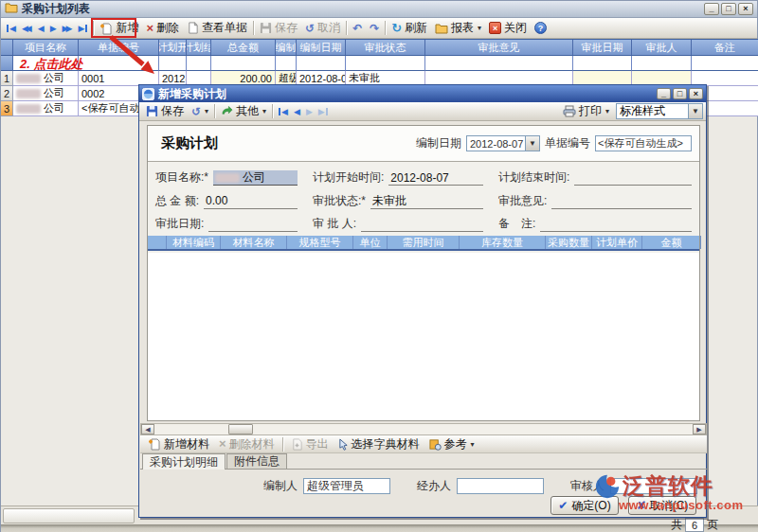 This screenshot has width=758, height=532. Describe the element at coordinates (379, 445) in the screenshot. I see `select-dict-material-button: 选择字典材料` at that location.